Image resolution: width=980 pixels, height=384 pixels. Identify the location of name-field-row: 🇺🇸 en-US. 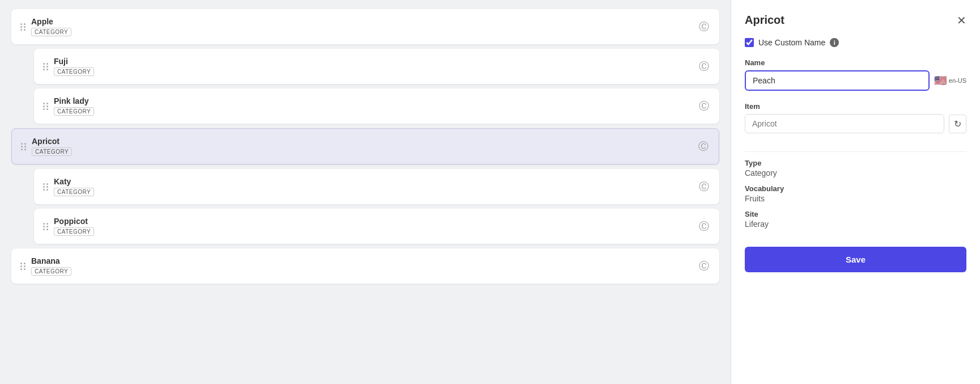
(856, 81).